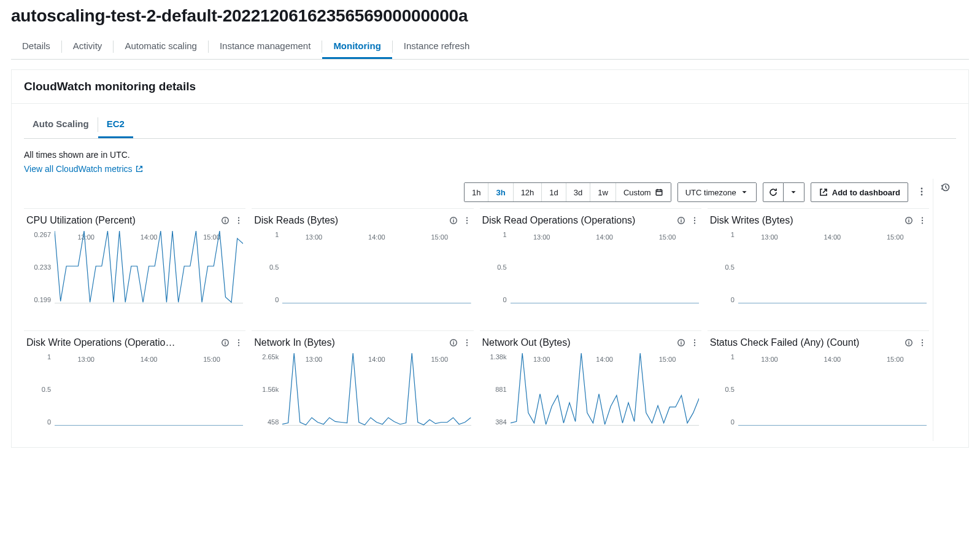 The image size is (980, 554). Describe the element at coordinates (794, 192) in the screenshot. I see `refresh-options-button` at that location.